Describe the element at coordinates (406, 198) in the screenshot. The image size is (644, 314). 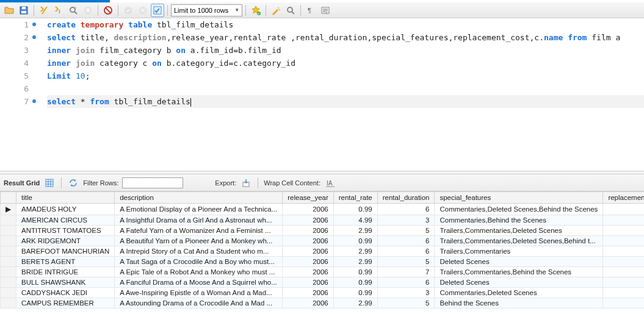
I see `column-header: rental_duration` at that location.